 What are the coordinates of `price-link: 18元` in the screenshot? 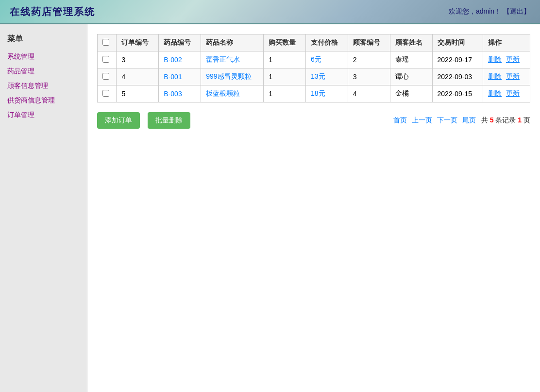 It's located at (318, 93).